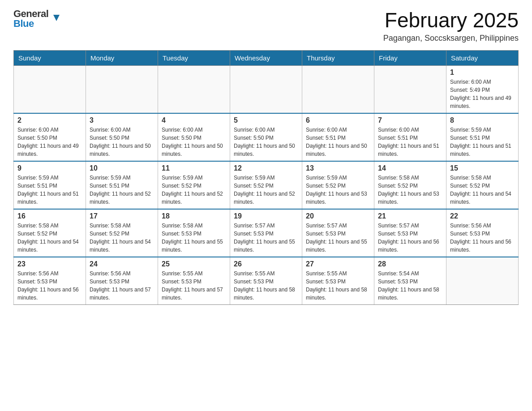 This screenshot has height=411, width=532. I want to click on day-info: Sunrise: 5:54 AMSunset: 5:53 PMDaylight:…, so click(410, 286).